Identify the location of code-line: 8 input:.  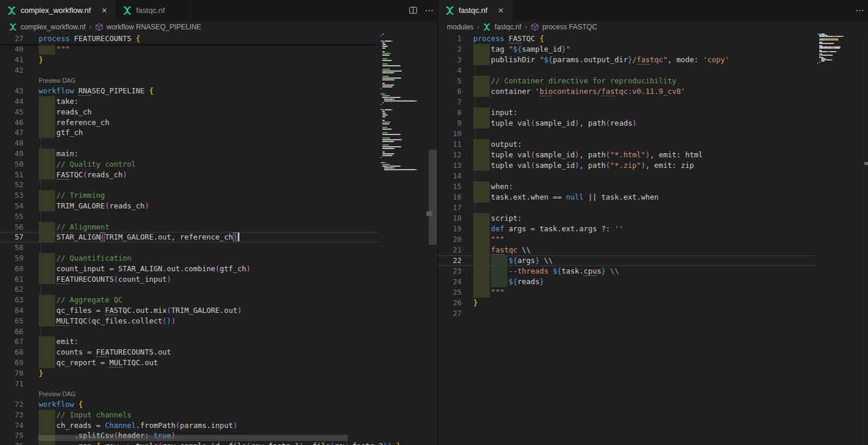
(626, 113).